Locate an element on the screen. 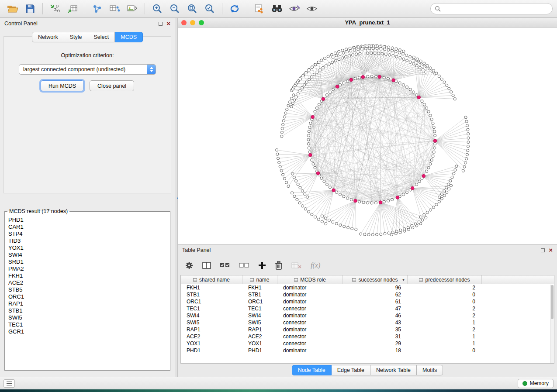  column-header-name: name is located at coordinates (260, 279).